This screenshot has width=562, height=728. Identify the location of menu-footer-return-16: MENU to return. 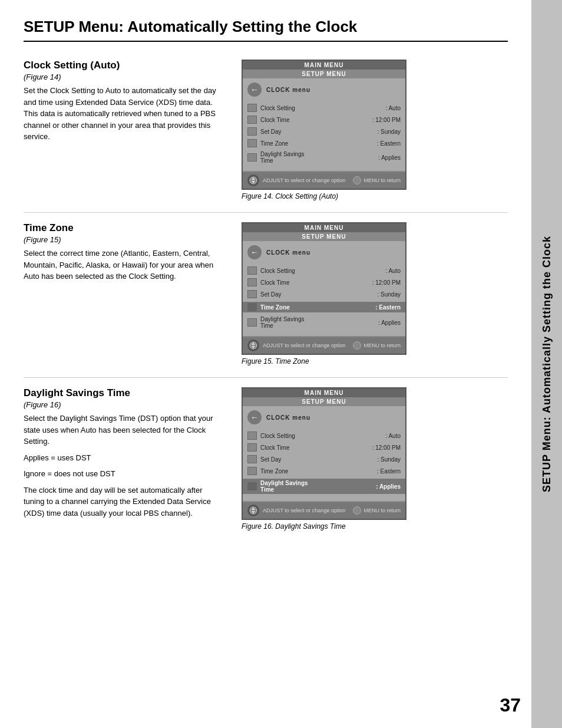
(377, 510).